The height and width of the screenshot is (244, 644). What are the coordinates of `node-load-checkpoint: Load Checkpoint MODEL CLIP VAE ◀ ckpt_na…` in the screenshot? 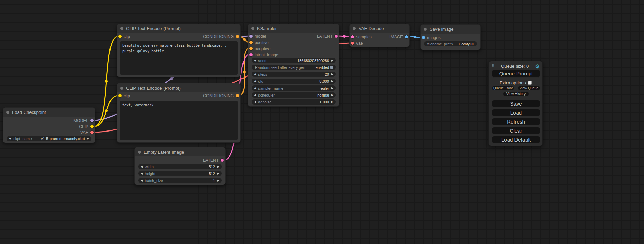 It's located at (49, 125).